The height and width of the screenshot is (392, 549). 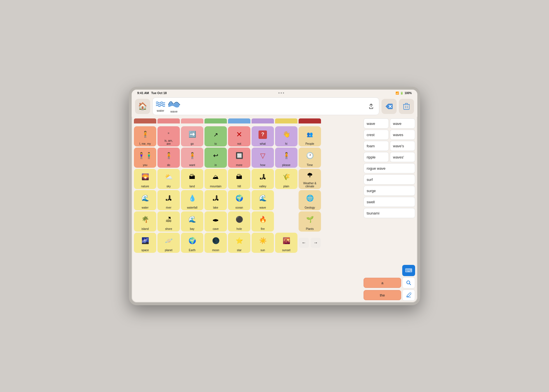 I want to click on word-btn-ripple: ripple, so click(x=376, y=157).